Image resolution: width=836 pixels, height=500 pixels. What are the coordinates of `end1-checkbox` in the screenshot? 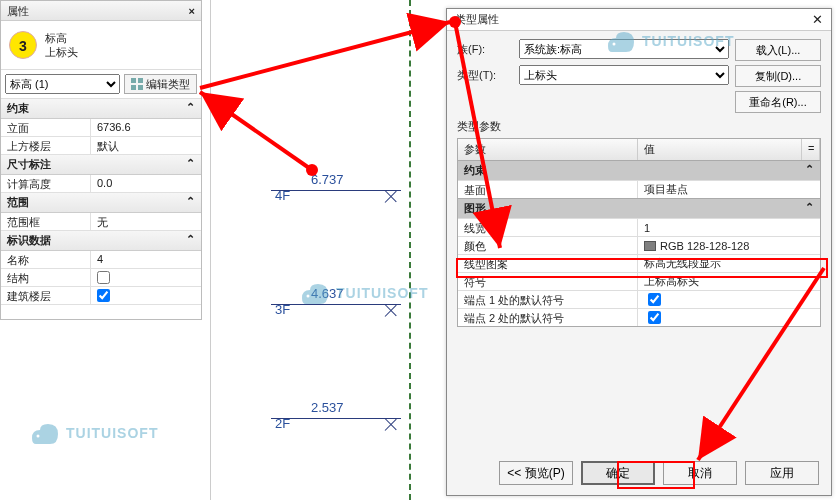 It's located at (654, 300).